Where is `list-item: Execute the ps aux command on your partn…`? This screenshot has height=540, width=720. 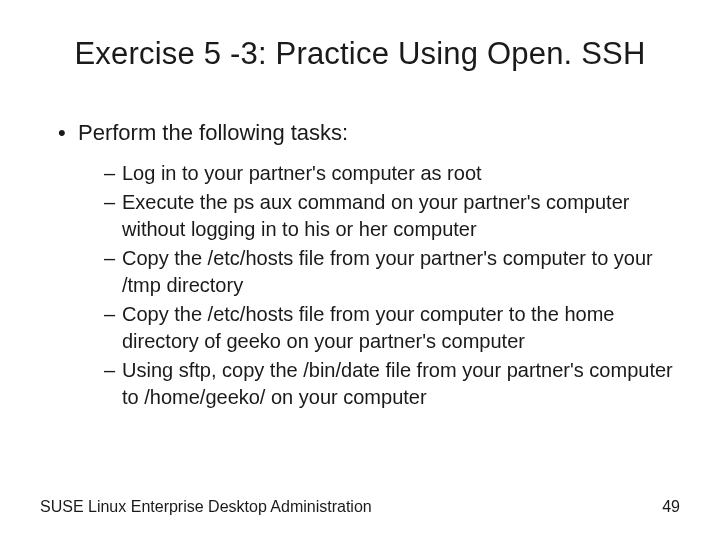
list-item: Execute the ps aux command on your partn… is located at coordinates (392, 216).